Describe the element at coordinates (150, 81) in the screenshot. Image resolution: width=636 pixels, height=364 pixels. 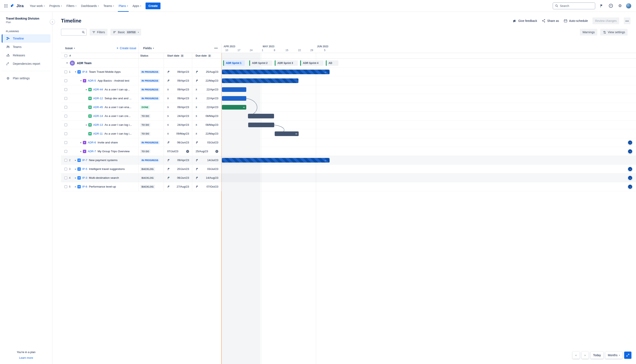
I see `status-badge: IN PROGRESS` at that location.